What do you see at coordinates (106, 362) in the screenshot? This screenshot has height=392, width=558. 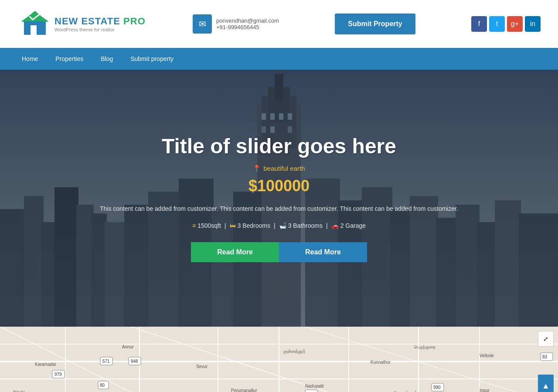 I see `svg-text: 571` at bounding box center [106, 362].